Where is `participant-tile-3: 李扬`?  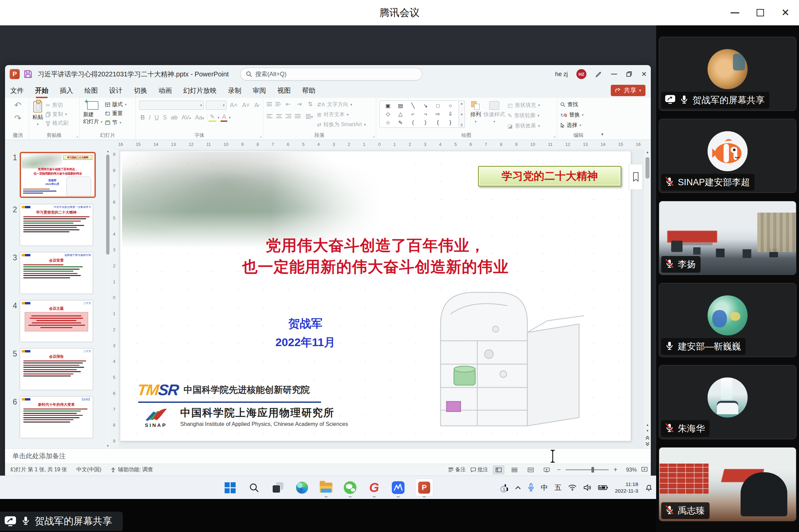 participant-tile-3: 李扬 is located at coordinates (727, 238).